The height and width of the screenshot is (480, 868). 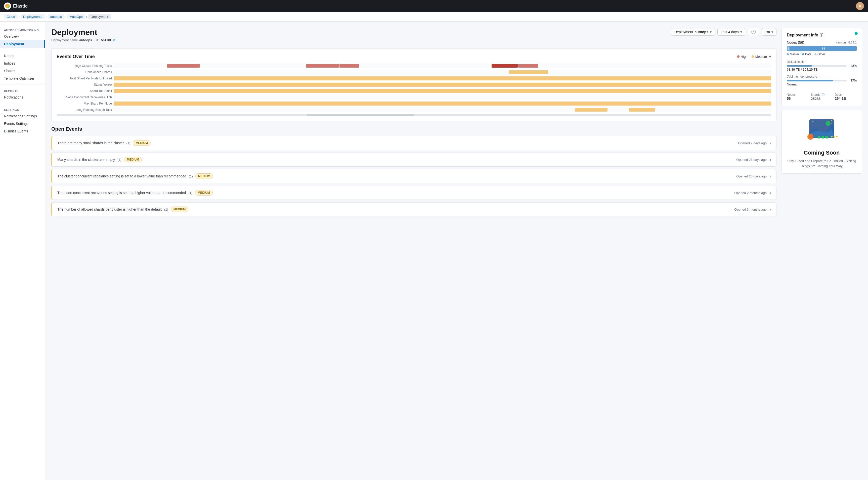 What do you see at coordinates (798, 98) in the screenshot?
I see `stat-nodes-value: 56` at bounding box center [798, 98].